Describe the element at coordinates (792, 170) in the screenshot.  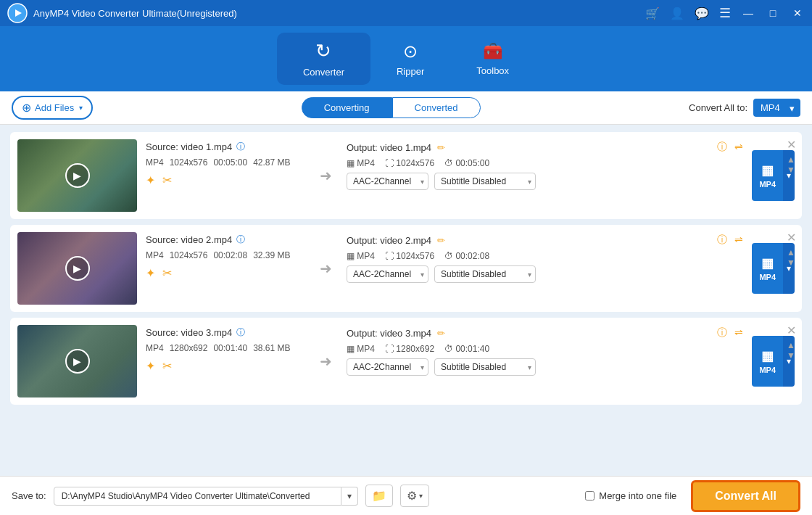
I see `move-down-icon-1: ▼` at that location.